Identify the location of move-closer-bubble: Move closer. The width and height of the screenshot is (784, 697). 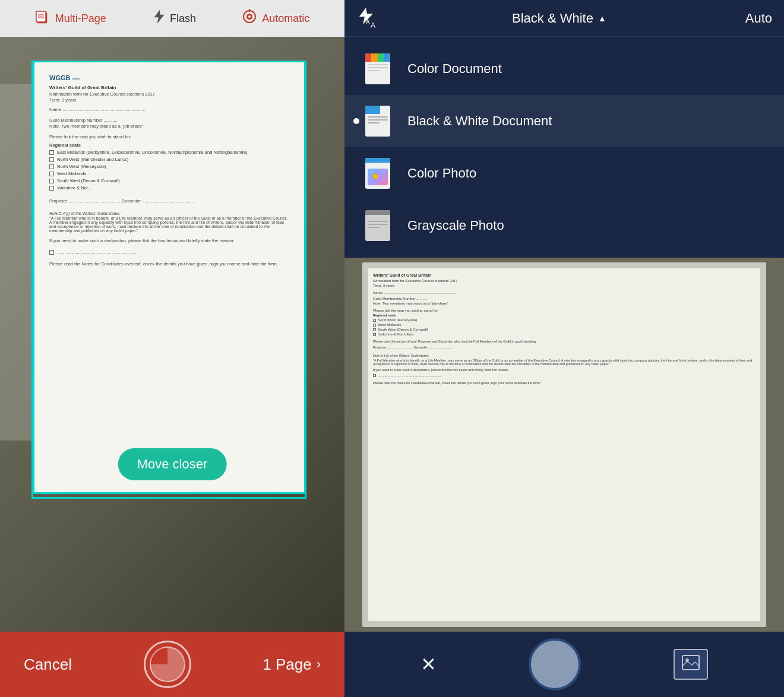
(172, 464).